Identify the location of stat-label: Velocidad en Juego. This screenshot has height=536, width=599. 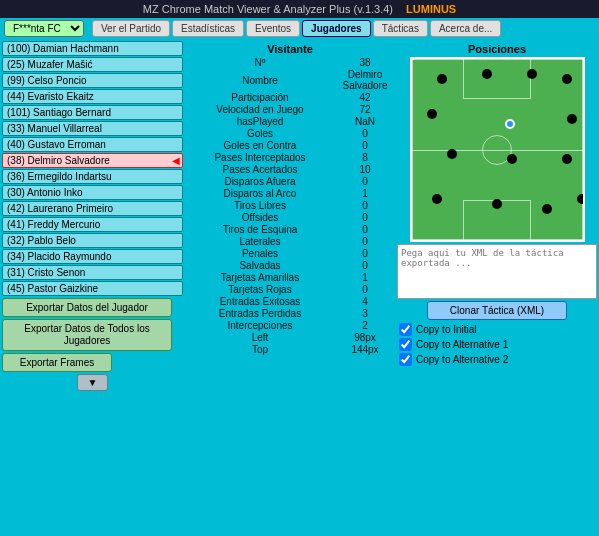
(260, 110).